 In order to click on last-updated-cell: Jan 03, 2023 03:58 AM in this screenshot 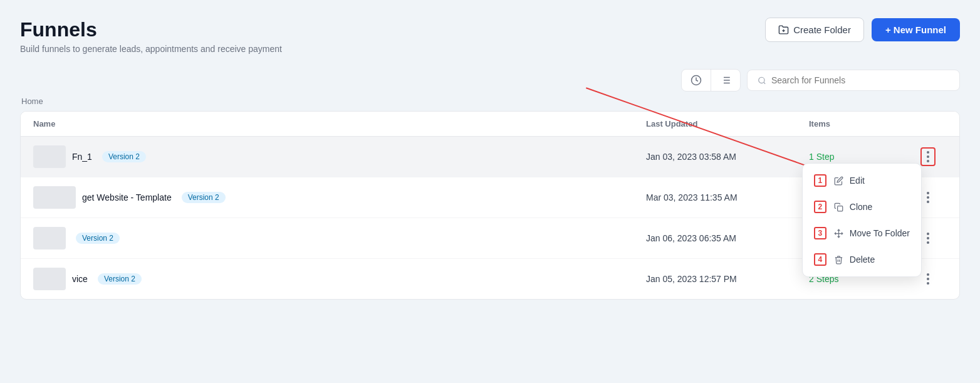, I will do `click(727, 157)`.